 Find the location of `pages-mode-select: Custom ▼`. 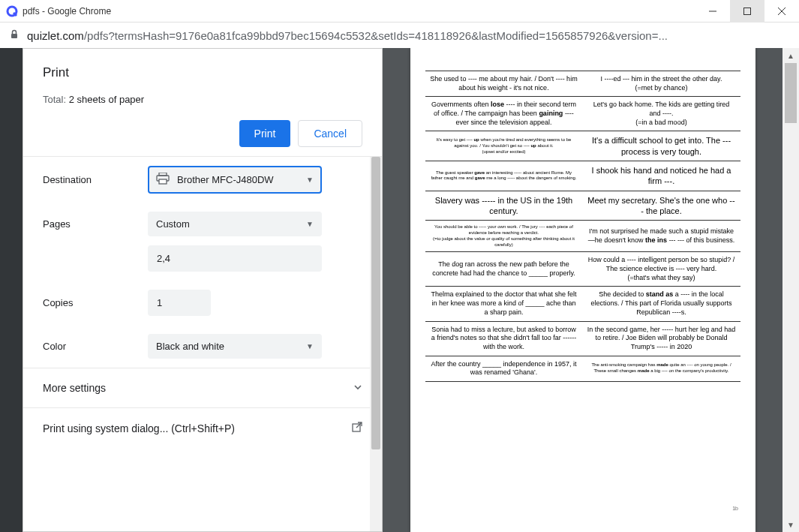

pages-mode-select: Custom ▼ is located at coordinates (235, 224).